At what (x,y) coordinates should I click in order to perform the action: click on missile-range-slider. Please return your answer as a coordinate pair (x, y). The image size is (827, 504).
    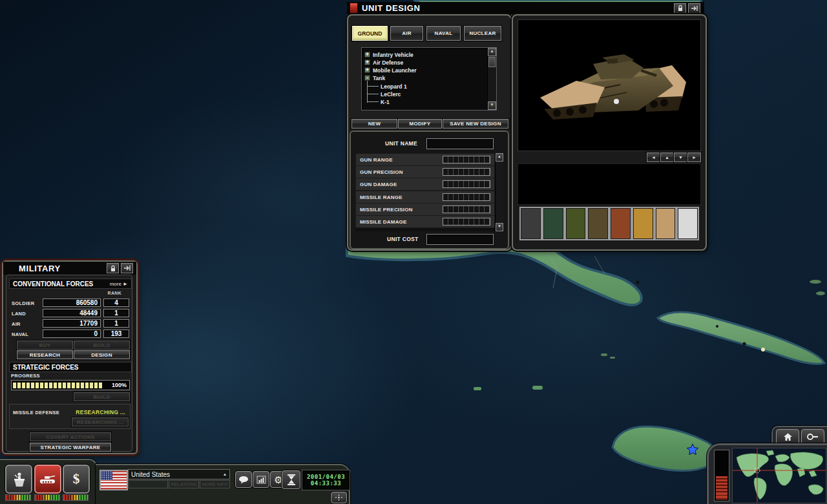
    Looking at the image, I should click on (466, 197).